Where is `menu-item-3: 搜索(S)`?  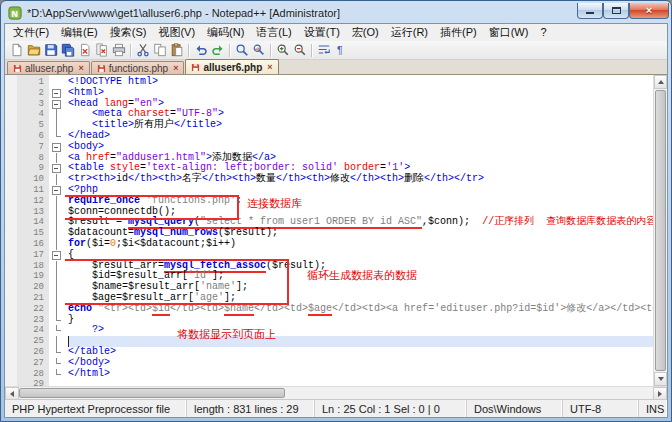 menu-item-3: 搜索(S) is located at coordinates (128, 33).